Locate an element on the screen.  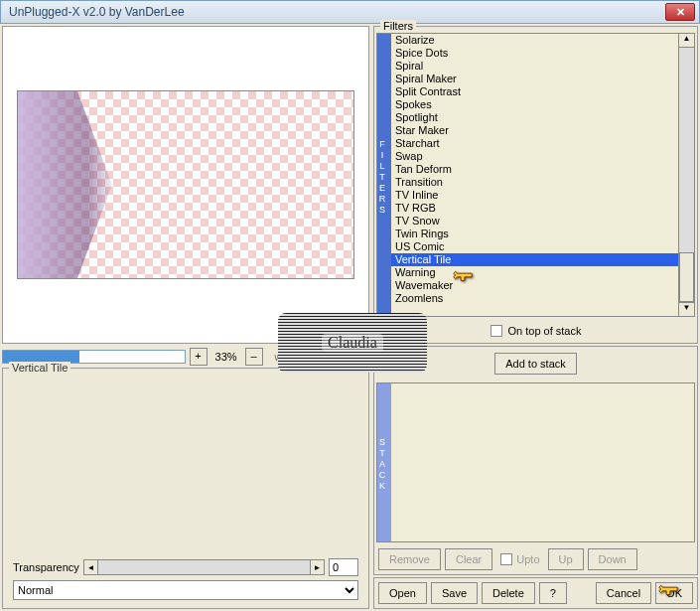
open-button: Open is located at coordinates (403, 593).